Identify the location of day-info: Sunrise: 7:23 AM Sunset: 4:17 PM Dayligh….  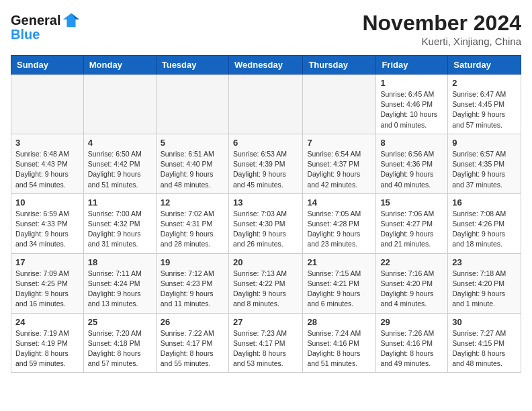
(266, 349).